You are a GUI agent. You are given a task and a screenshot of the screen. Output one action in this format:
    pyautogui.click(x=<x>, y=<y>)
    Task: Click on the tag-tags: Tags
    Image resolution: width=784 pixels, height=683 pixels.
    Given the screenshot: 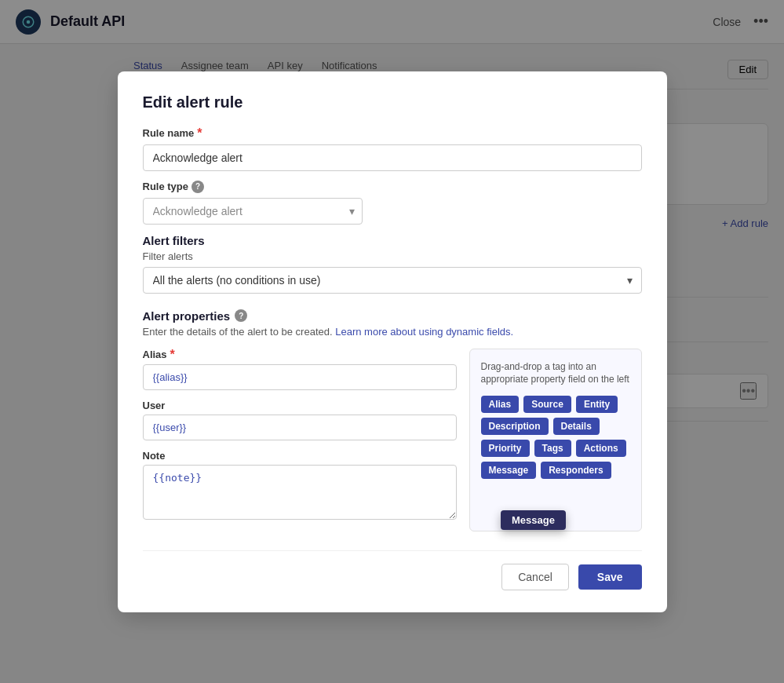 What is the action you would take?
    pyautogui.click(x=552, y=448)
    